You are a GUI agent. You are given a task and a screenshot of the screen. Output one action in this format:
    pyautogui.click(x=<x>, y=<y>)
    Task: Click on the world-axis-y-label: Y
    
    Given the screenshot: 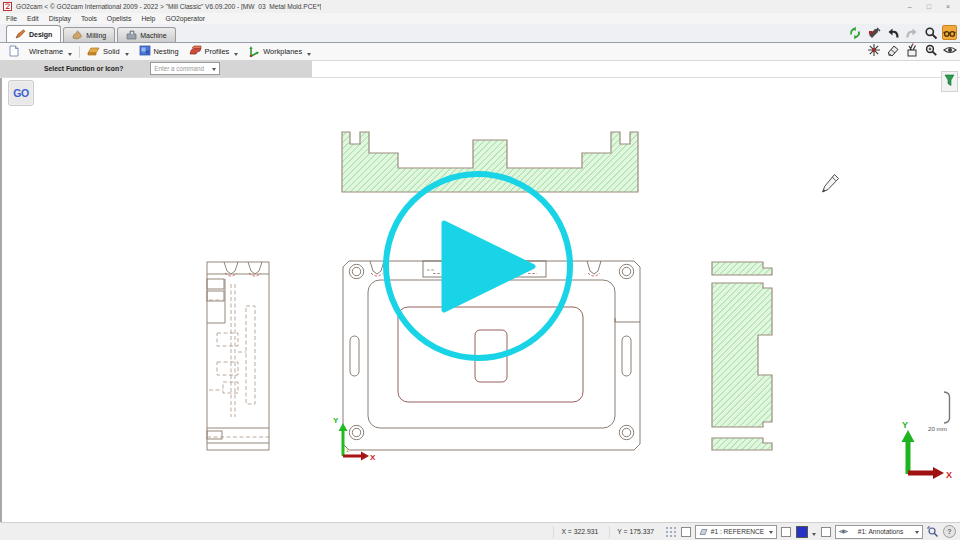 What is the action you would take?
    pyautogui.click(x=905, y=425)
    